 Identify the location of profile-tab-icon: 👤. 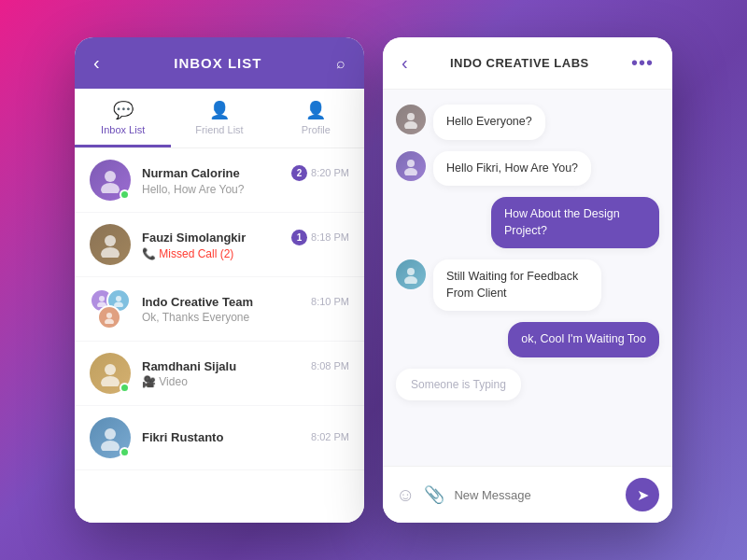
(316, 110).